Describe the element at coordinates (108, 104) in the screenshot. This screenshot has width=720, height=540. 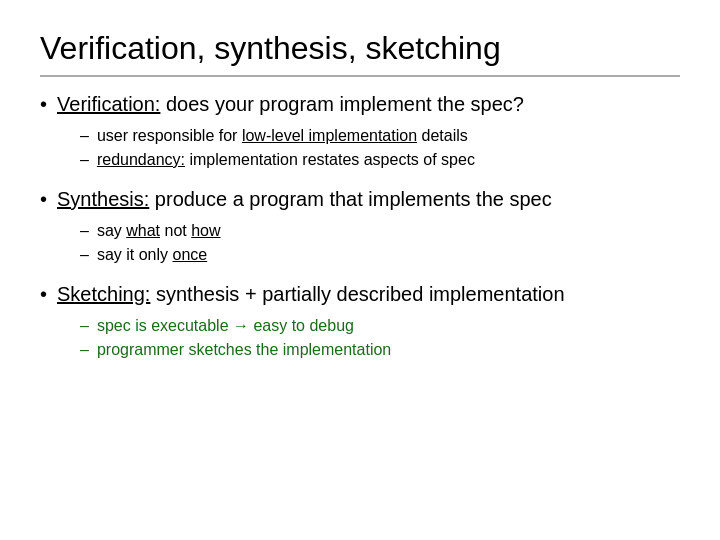
I see `verification-label: Verification:` at that location.